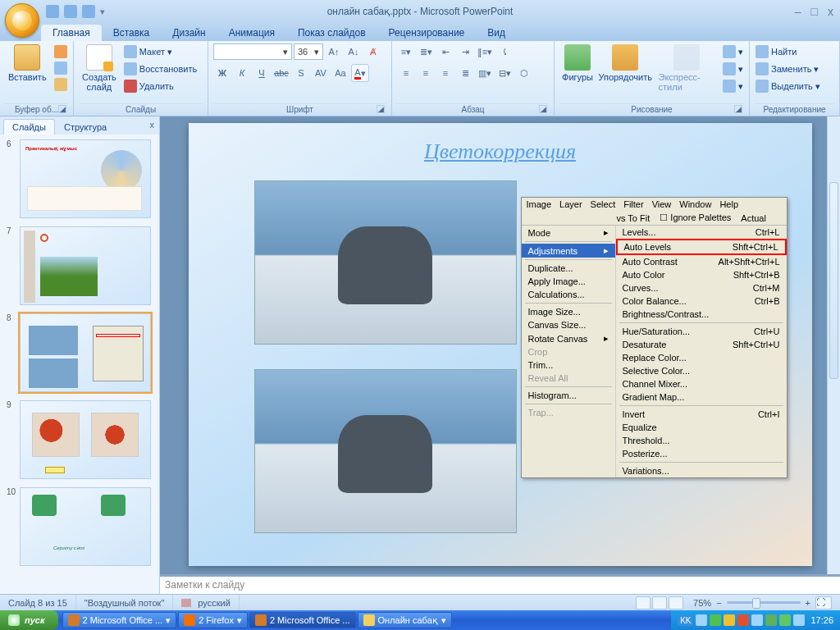  Describe the element at coordinates (80, 353) in the screenshot. I see `thumb-8: 8` at that location.